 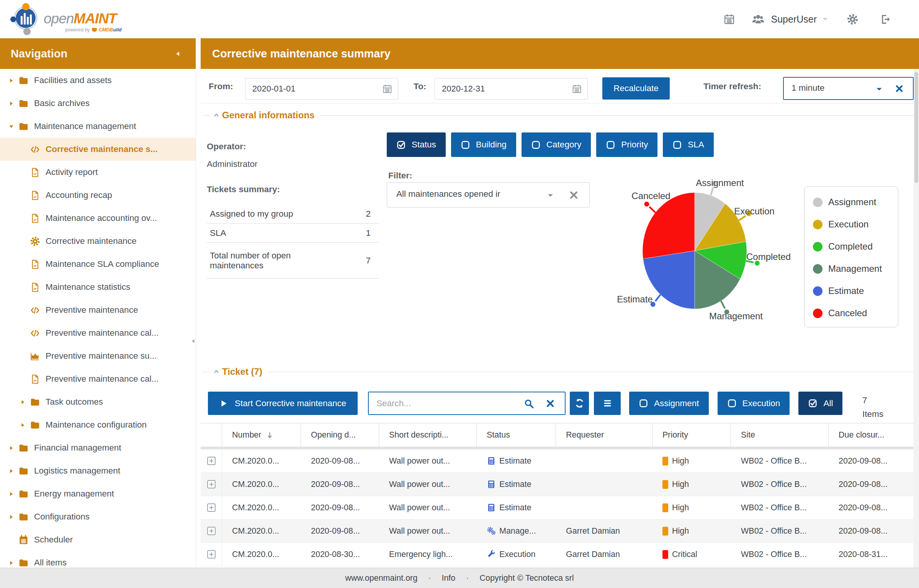 What do you see at coordinates (560, 554) in the screenshot?
I see `table-row: CM.2020.0...2020-08-30...Emergency ligh.…` at bounding box center [560, 554].